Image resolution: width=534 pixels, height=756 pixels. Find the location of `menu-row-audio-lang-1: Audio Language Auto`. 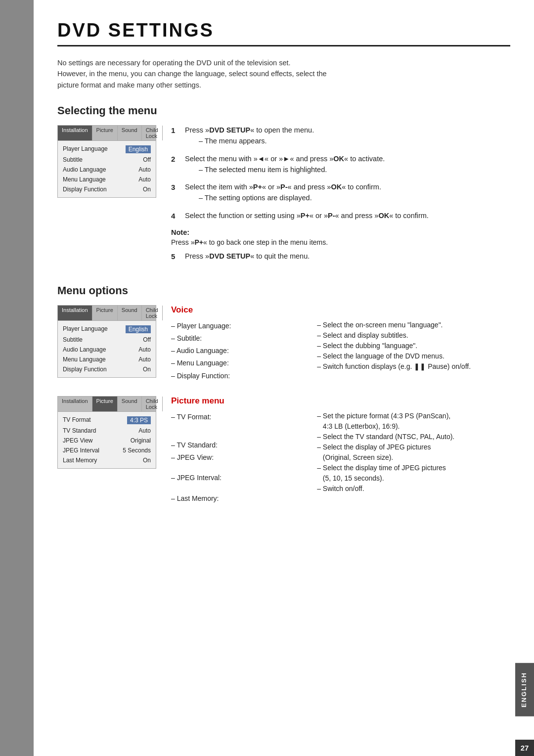

menu-row-audio-lang-1: Audio Language Auto is located at coordinates (107, 170).